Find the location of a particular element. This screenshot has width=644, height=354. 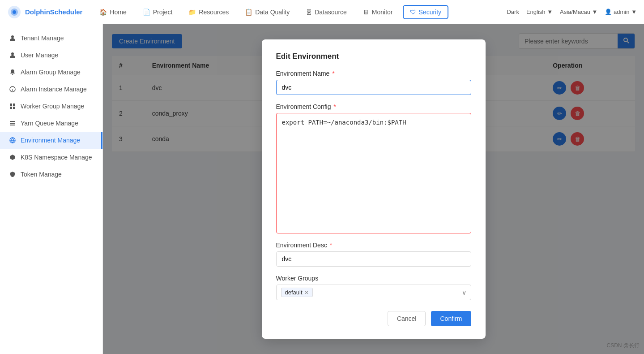

logo: DolphinScheduler is located at coordinates (45, 12).